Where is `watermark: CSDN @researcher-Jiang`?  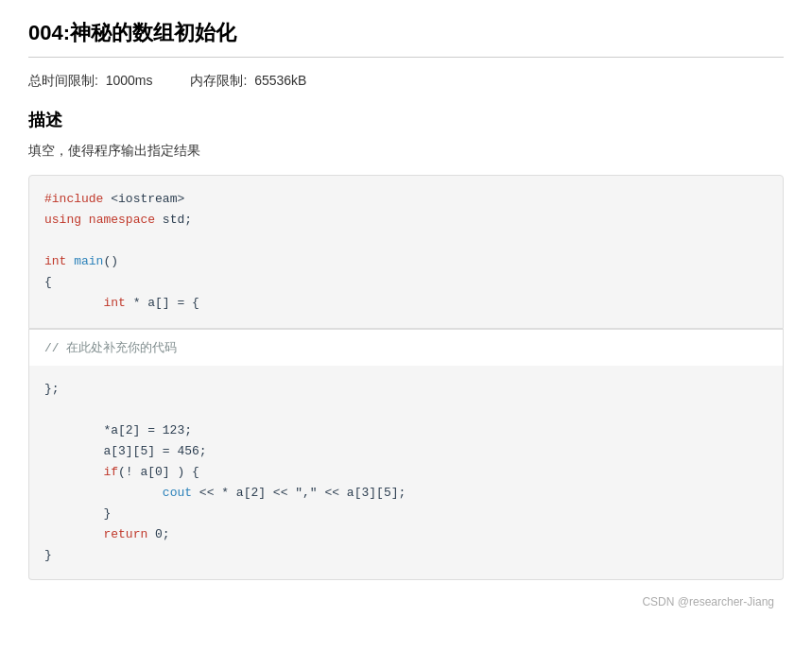
watermark: CSDN @researcher-Jiang is located at coordinates (406, 602).